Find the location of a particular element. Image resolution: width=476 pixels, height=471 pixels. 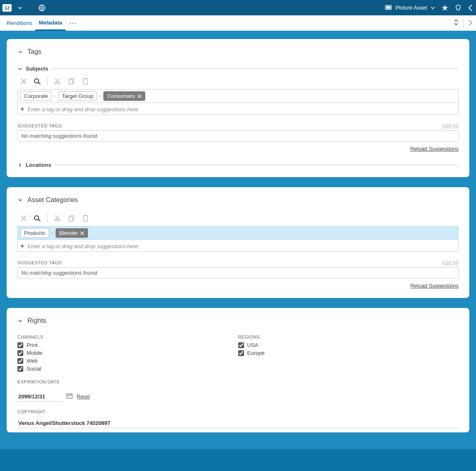

subjects-tag-input: + Enter a tag or drag and drop suggestio… is located at coordinates (238, 110).